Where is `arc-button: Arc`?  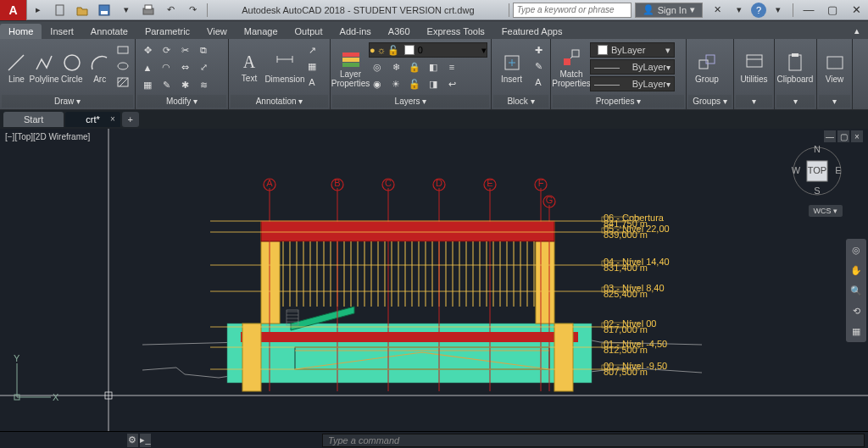
arc-button: Arc is located at coordinates (100, 68).